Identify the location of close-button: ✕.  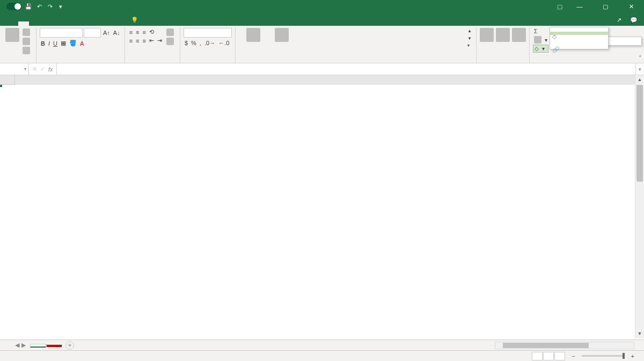
(631, 6).